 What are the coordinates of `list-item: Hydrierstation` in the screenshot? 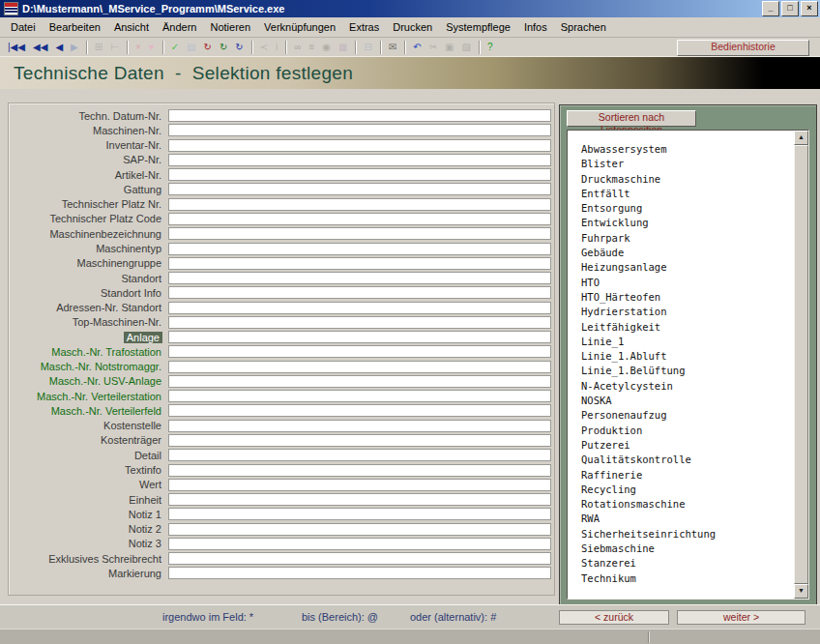 It's located at (687, 311).